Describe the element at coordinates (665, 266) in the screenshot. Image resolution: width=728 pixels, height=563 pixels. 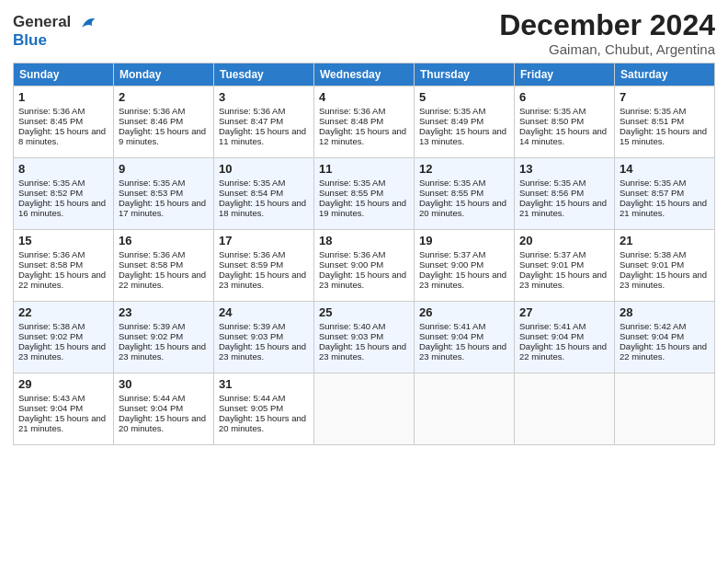
I see `calendar-cell-21: 21Sunrise: 5:38 AMSunset: 9:01 PMDayligh…` at that location.